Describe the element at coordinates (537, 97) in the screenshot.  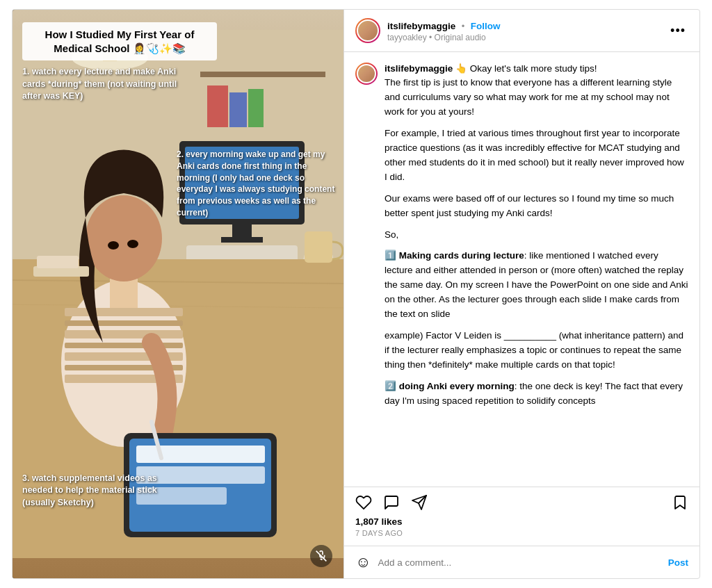
I see `caption-para-0: The first tip is just to know that every…` at that location.